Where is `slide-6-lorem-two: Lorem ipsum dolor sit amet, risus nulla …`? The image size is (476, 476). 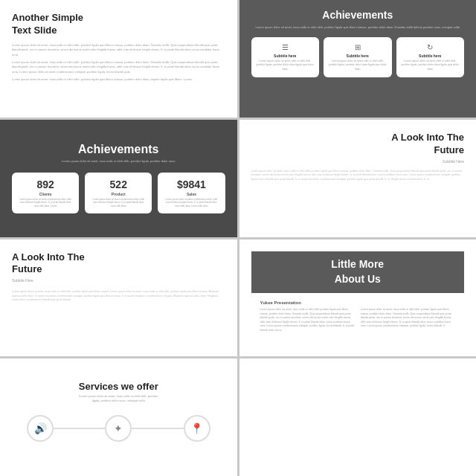 slide-6-lorem-two: Lorem ipsum dolor sit amet, risus nulla … is located at coordinates (358, 321).